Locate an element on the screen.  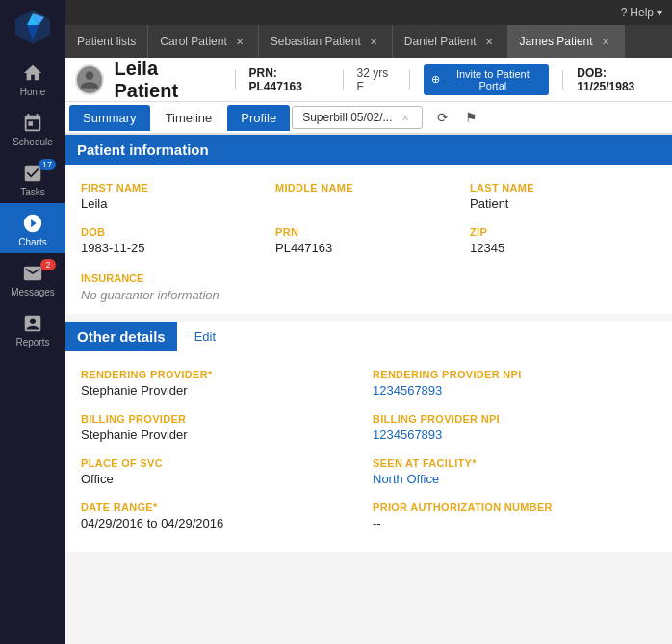
field-dob: DOB 1983-11-25 is located at coordinates (174, 241).